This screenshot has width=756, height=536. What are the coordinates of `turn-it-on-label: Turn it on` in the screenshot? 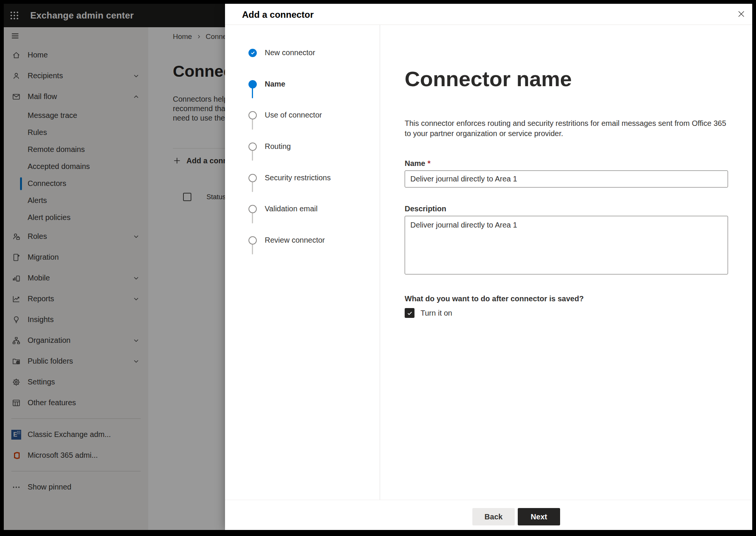 It's located at (436, 313).